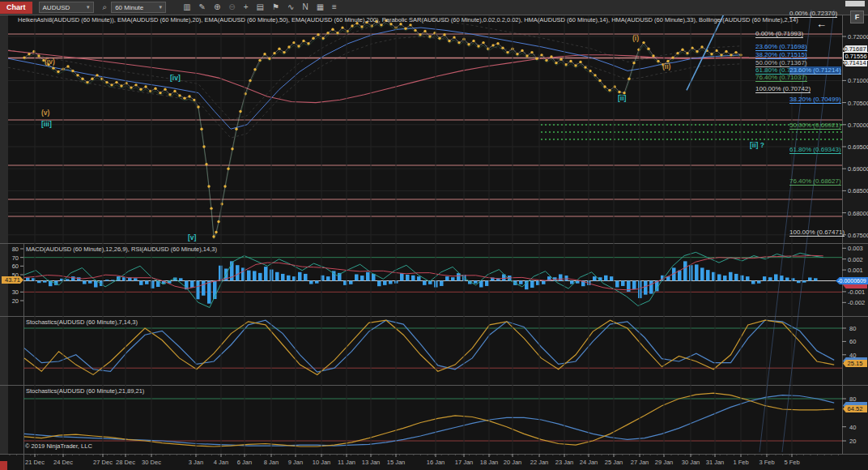 This screenshot has width=868, height=470. Describe the element at coordinates (3, 465) in the screenshot. I see `status-corner` at that location.